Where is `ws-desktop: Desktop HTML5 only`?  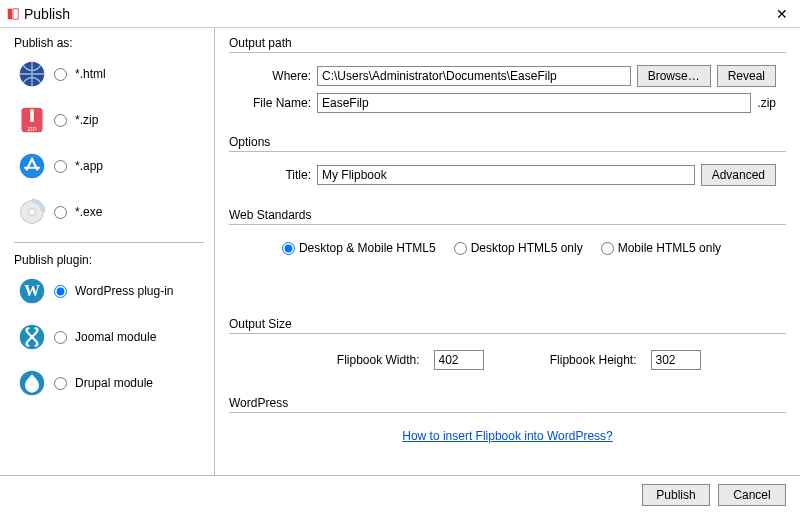
ws-desktop: Desktop HTML5 only is located at coordinates (518, 248).